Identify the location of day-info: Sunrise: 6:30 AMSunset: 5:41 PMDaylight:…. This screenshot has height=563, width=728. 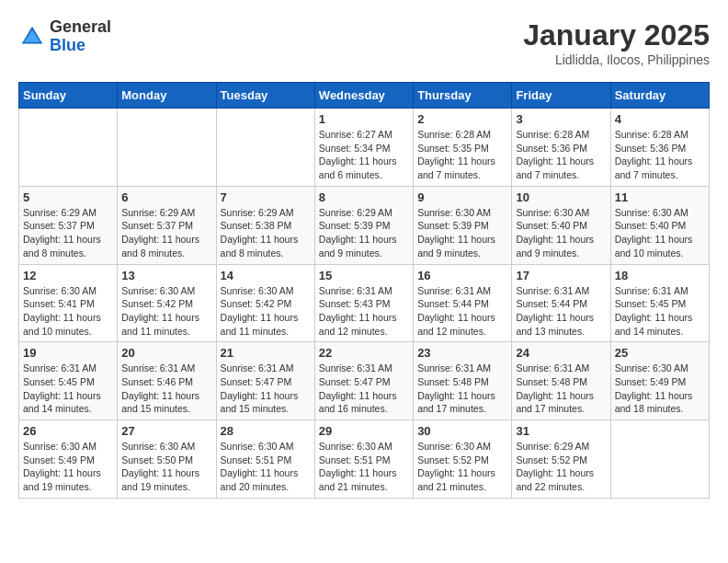
(68, 311).